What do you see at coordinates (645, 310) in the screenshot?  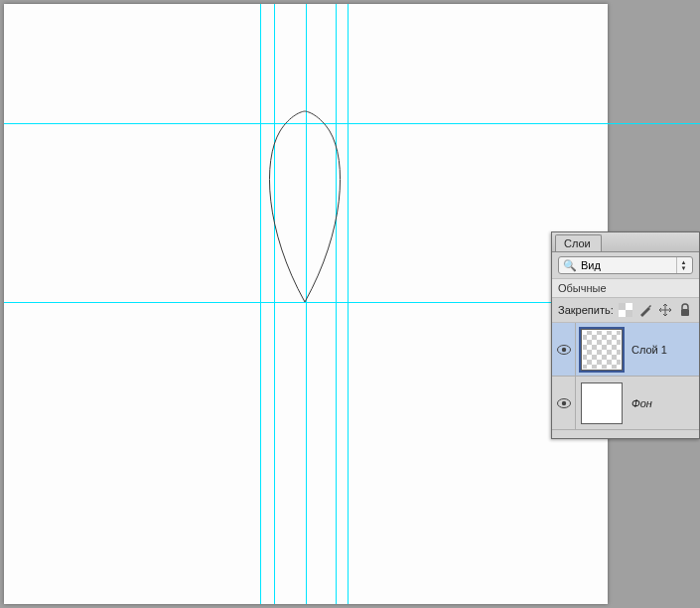 I see `lock-pixels-icon` at bounding box center [645, 310].